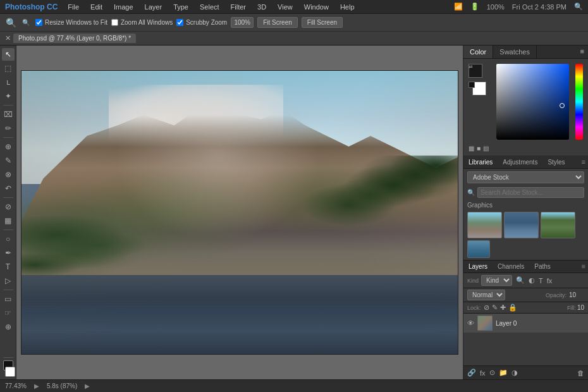 This screenshot has width=588, height=392. I want to click on menu-filter: Filter, so click(238, 7).